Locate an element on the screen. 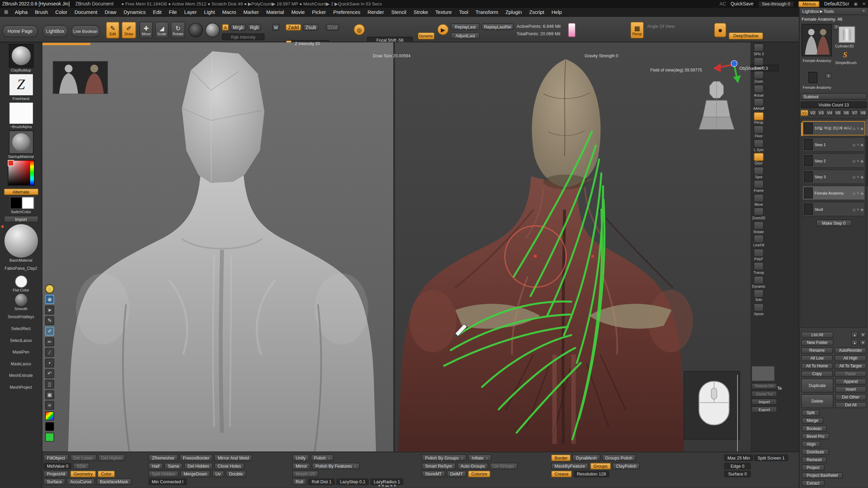 This screenshot has width=868, height=488. shelf-button: Smart ReSym is located at coordinates (439, 466).